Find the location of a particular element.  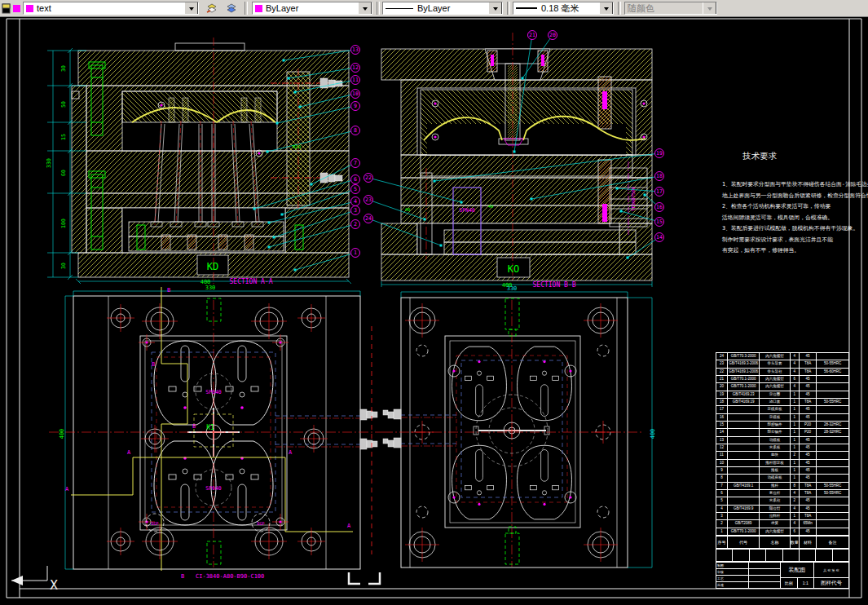

balloon-number: 18 is located at coordinates (659, 176).